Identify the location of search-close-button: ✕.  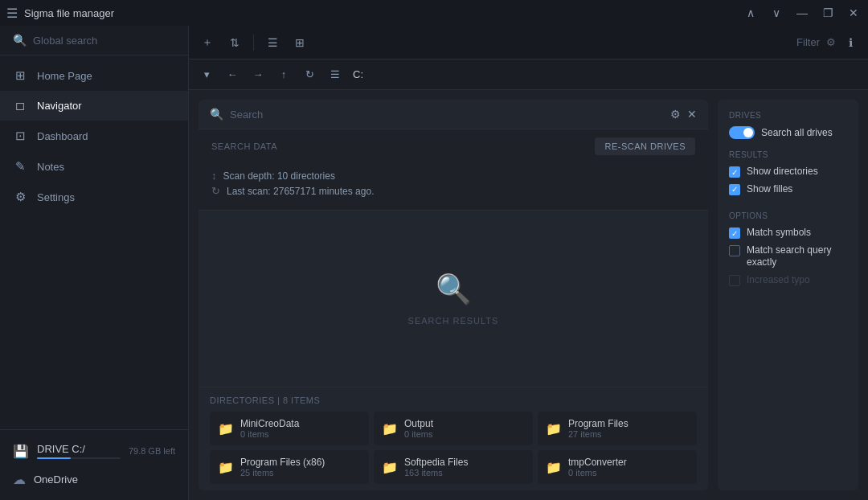
(692, 114).